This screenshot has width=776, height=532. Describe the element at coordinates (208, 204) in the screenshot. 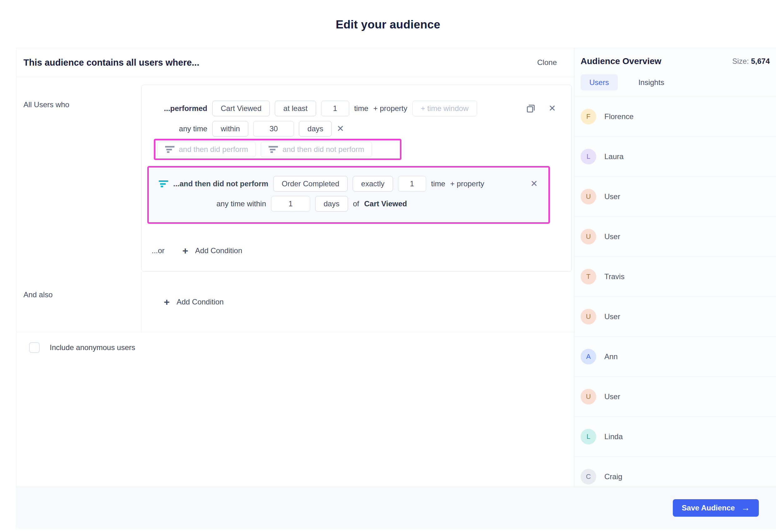

I see `any-time-within-label: any time within` at that location.